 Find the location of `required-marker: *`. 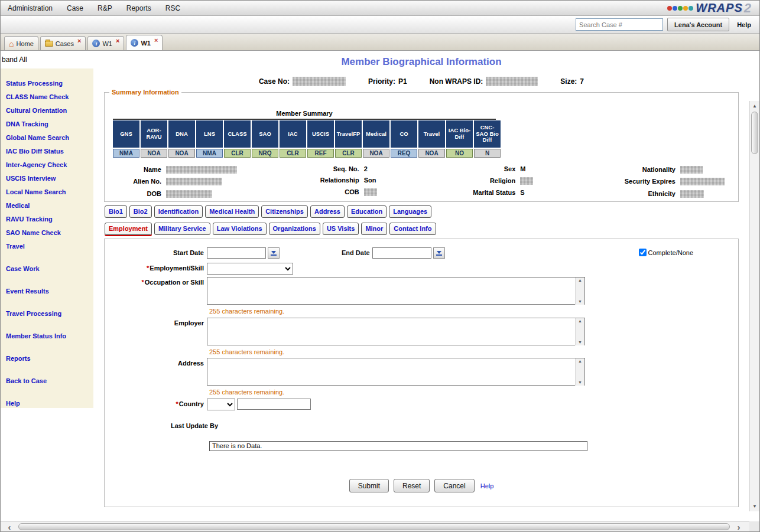

required-marker: * is located at coordinates (177, 404).